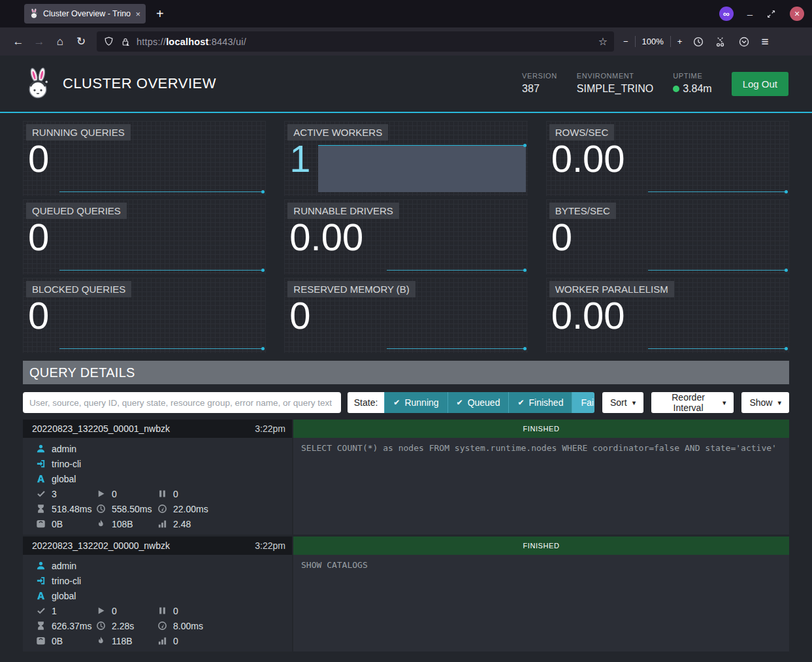 This screenshot has height=662, width=812. What do you see at coordinates (653, 42) in the screenshot?
I see `zoom-controls: − 100% +` at bounding box center [653, 42].